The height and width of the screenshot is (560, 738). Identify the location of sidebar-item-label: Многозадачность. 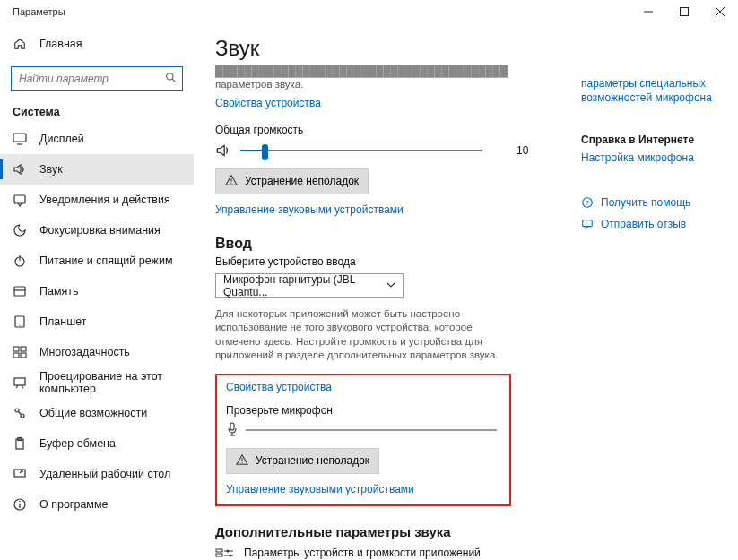
(84, 352).